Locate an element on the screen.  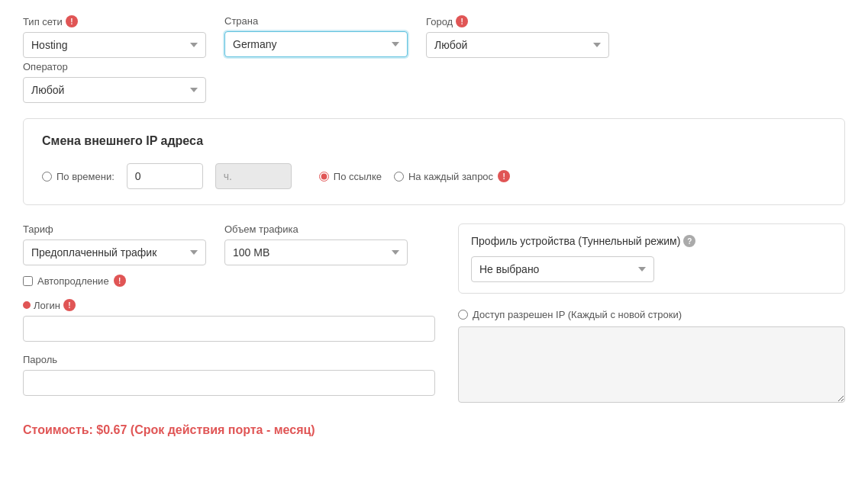
access-ip-textarea is located at coordinates (652, 365).